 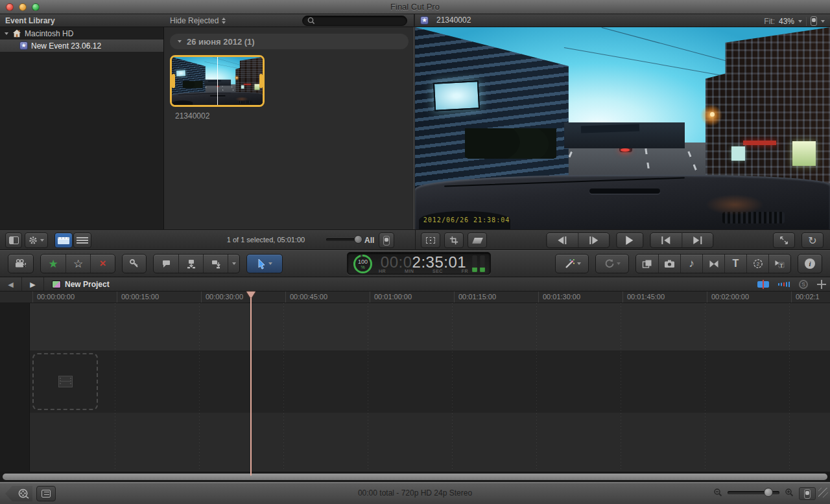 I want to click on hide-event-library-button, so click(x=14, y=240).